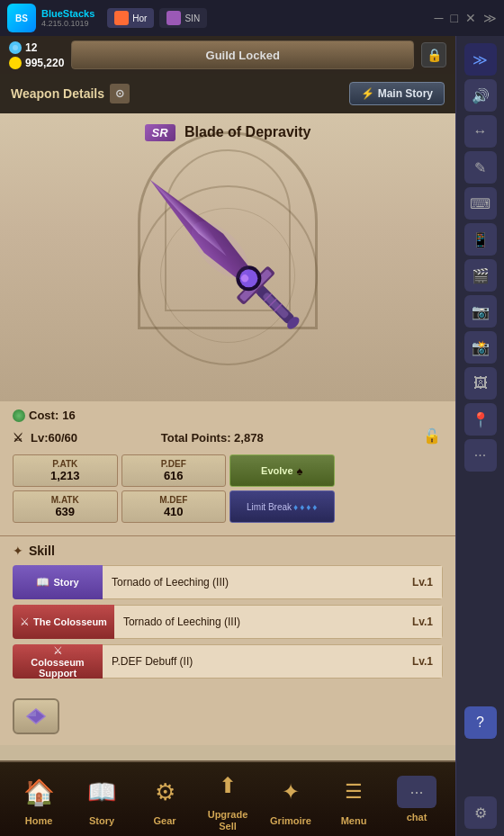 This screenshot has height=836, width=504. Describe the element at coordinates (175, 507) in the screenshot. I see `mdef-box: M.DEF 410` at that location.